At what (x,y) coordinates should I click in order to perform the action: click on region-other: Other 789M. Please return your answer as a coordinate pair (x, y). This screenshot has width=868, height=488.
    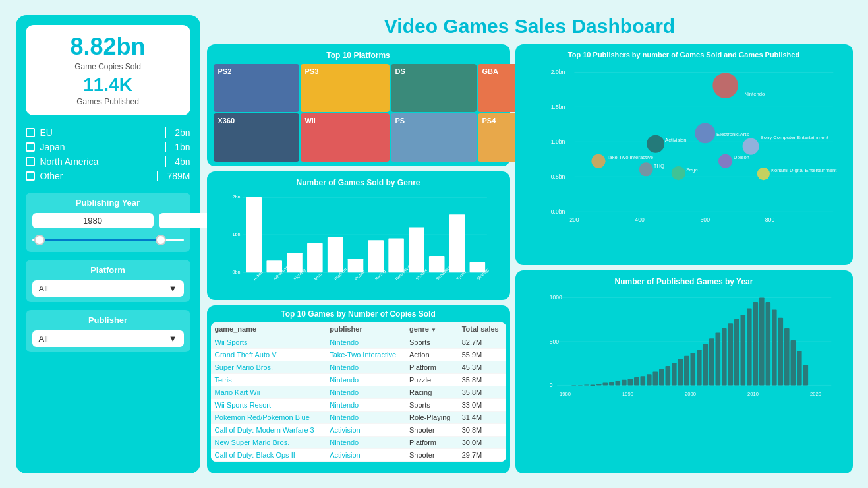
    Looking at the image, I should click on (108, 176).